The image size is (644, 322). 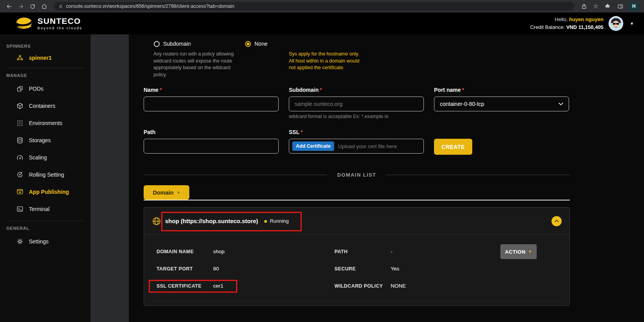 What do you see at coordinates (586, 20) in the screenshot?
I see `username-text: huyen nguyen` at bounding box center [586, 20].